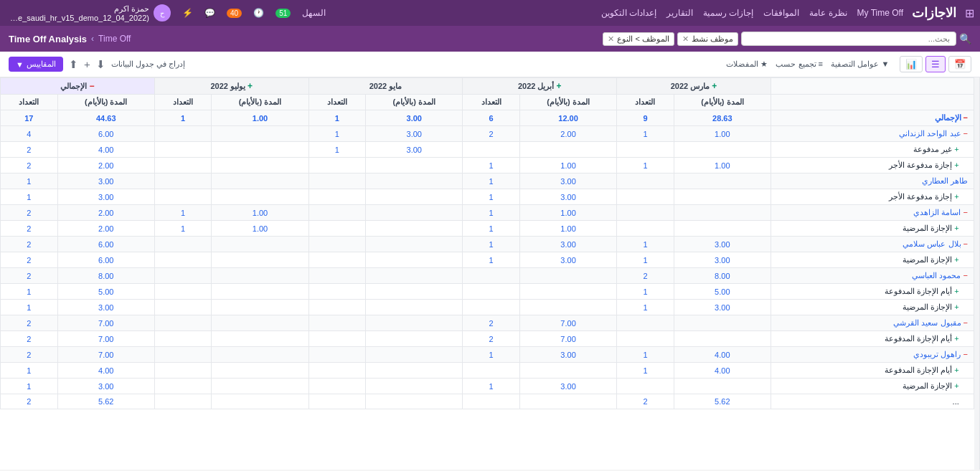 The height and width of the screenshot is (471, 980). Describe the element at coordinates (872, 118) in the screenshot. I see `row-name: − الإجمالي` at that location.